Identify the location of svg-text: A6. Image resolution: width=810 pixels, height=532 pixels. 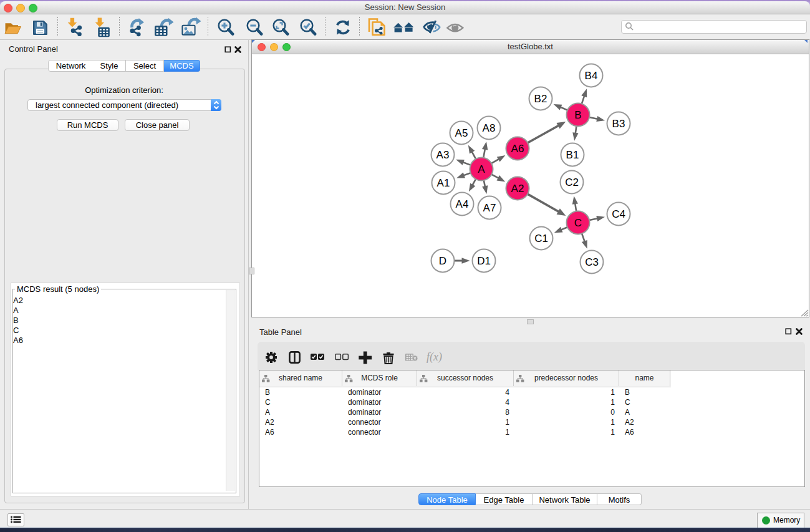
(518, 148).